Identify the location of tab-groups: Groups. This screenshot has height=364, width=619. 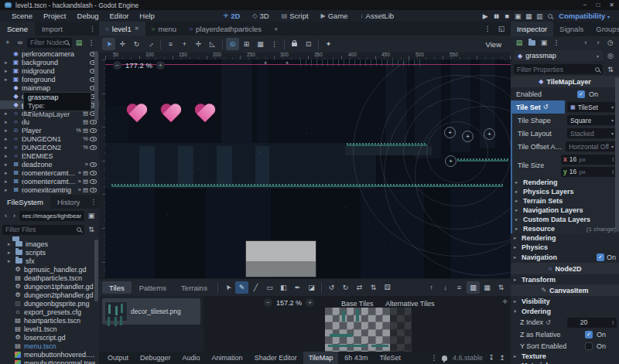
(604, 29).